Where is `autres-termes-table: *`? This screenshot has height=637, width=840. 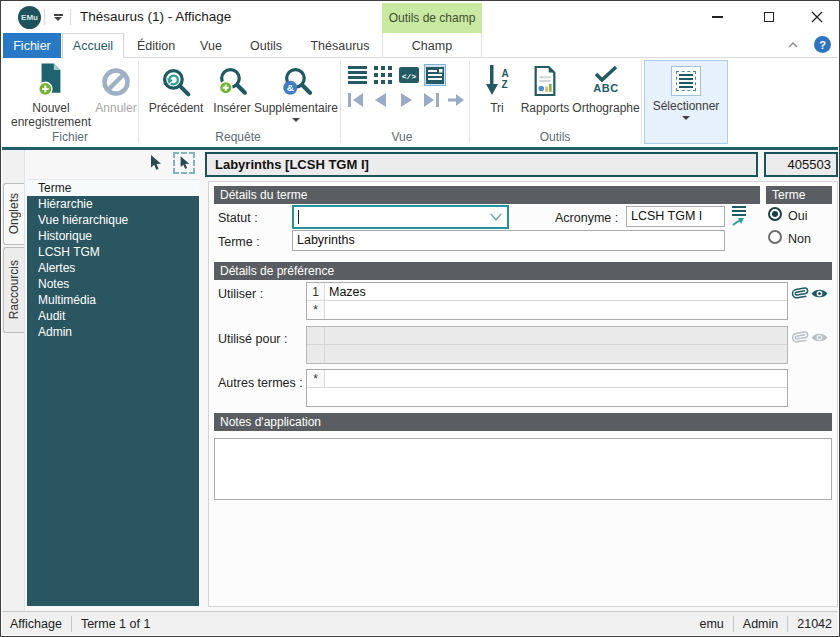 autres-termes-table: * is located at coordinates (547, 388).